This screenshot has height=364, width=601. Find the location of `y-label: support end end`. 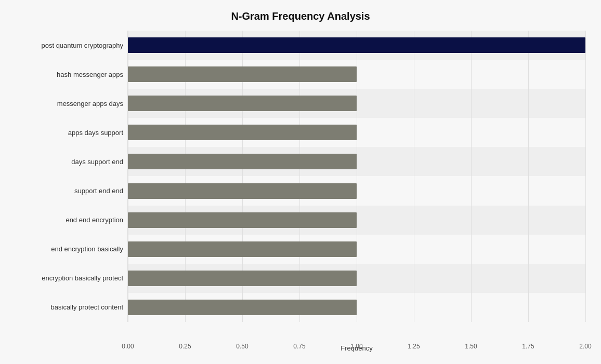

y-label: support end end is located at coordinates (70, 191).